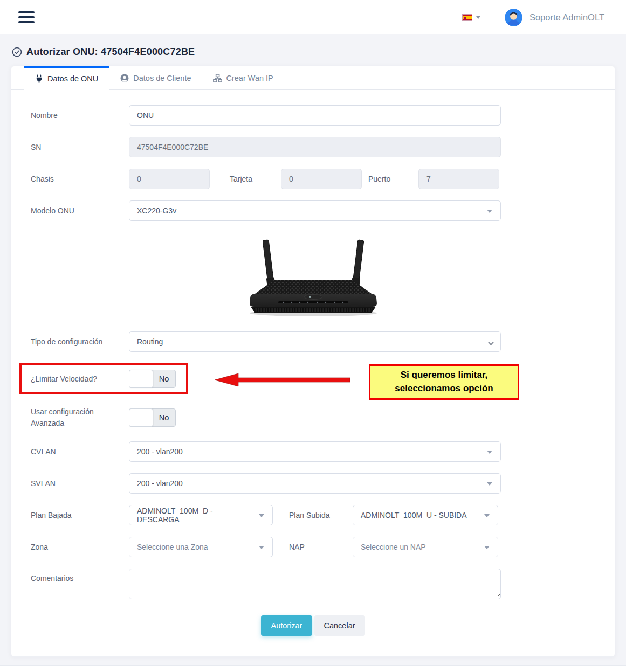 This screenshot has width=626, height=672. I want to click on tab-label: Crear Wan IP, so click(250, 78).